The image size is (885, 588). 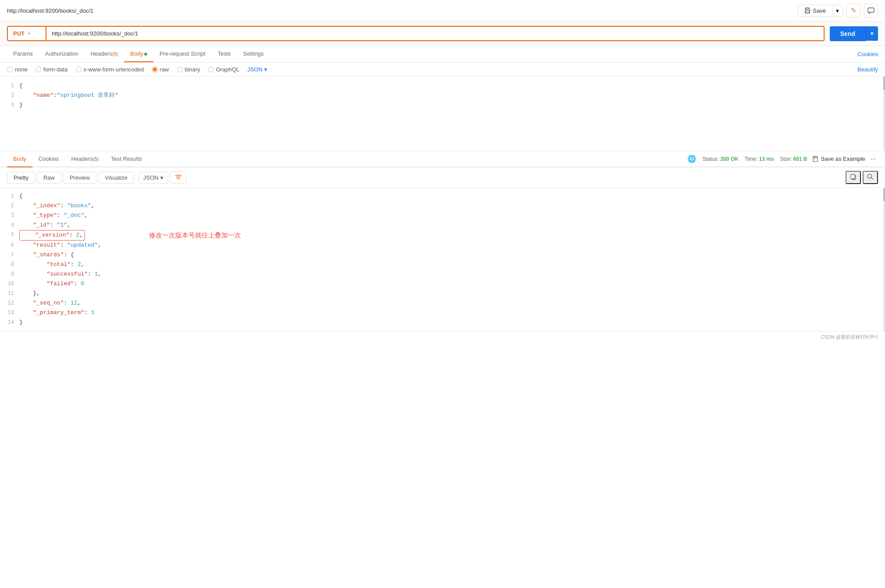 I want to click on resp-scroll-thumb, so click(x=884, y=195).